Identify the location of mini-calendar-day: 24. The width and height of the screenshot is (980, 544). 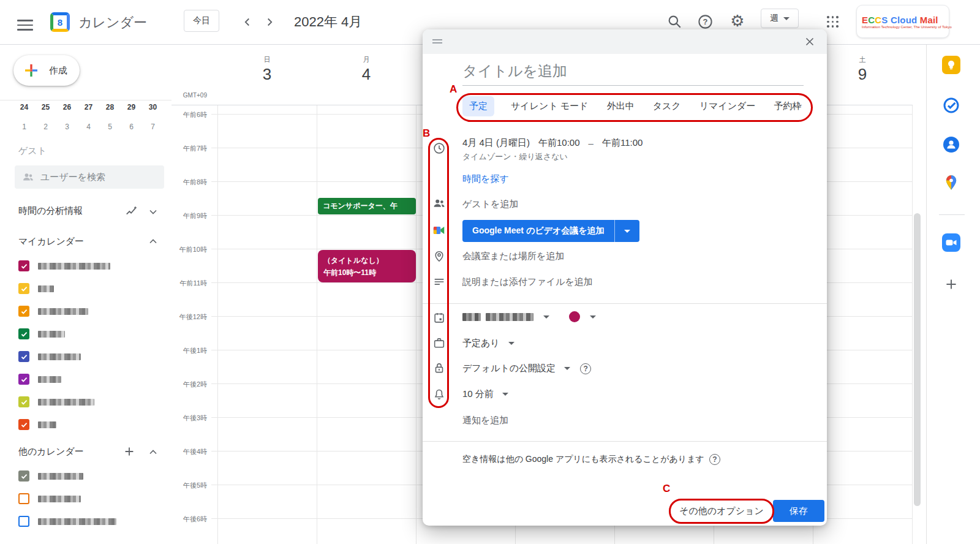
(24, 107).